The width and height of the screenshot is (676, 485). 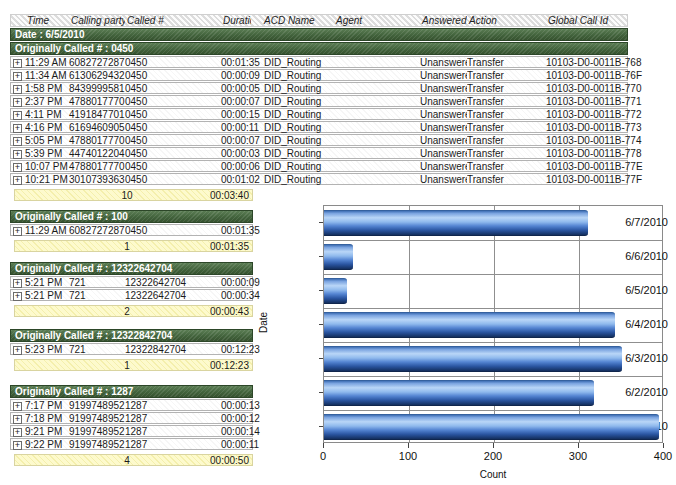 What do you see at coordinates (47, 128) in the screenshot?
I see `cell-time: 4:16 PM` at bounding box center [47, 128].